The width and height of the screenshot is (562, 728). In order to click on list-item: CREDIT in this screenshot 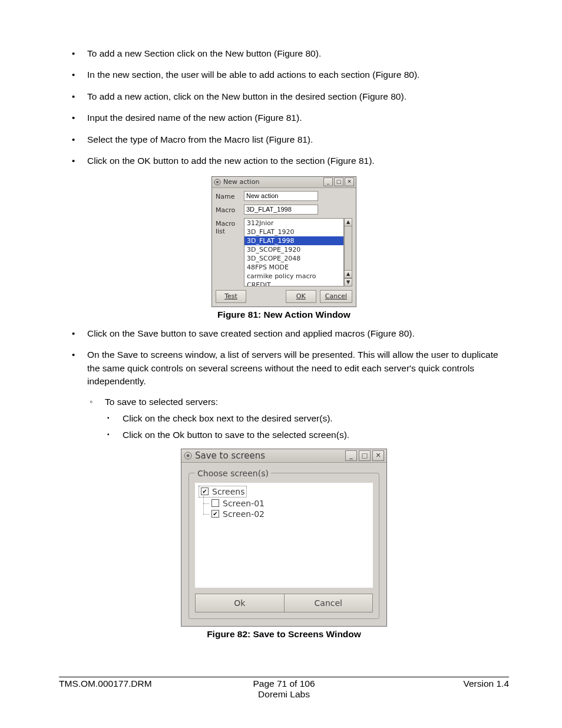, I will do `click(294, 284)`.